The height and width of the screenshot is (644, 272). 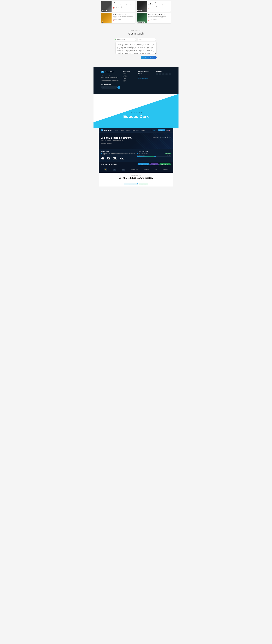 What do you see at coordinates (103, 158) in the screenshot?
I see `days-unit: 21 DAYS` at bounding box center [103, 158].